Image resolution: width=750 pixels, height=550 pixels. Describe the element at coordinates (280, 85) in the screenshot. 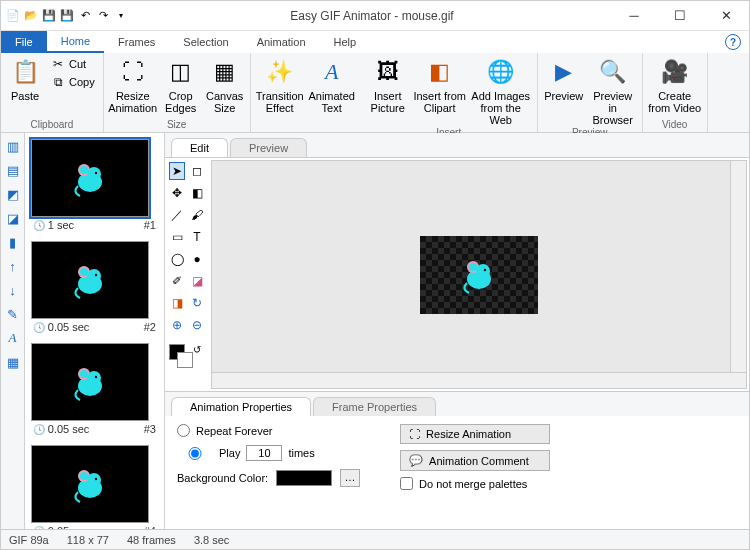

I see `transition-effect-button: ✨Transition Effect` at that location.